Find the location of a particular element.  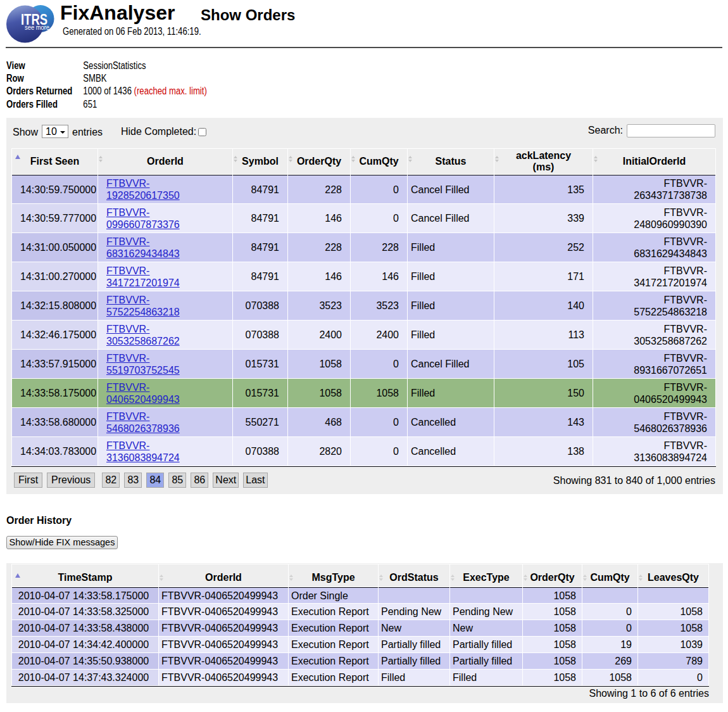

itrs-logo: ITRS see more is located at coordinates (34, 25).